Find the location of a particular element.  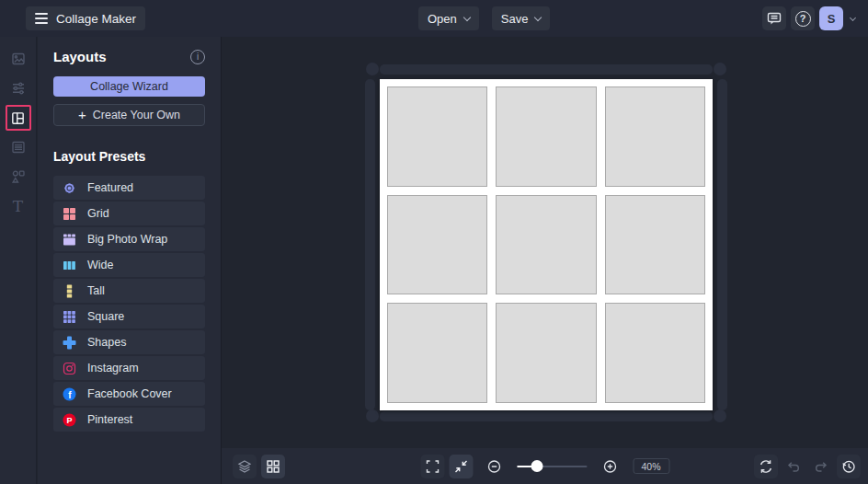

canvas-bottom-handle is located at coordinates (546, 416).